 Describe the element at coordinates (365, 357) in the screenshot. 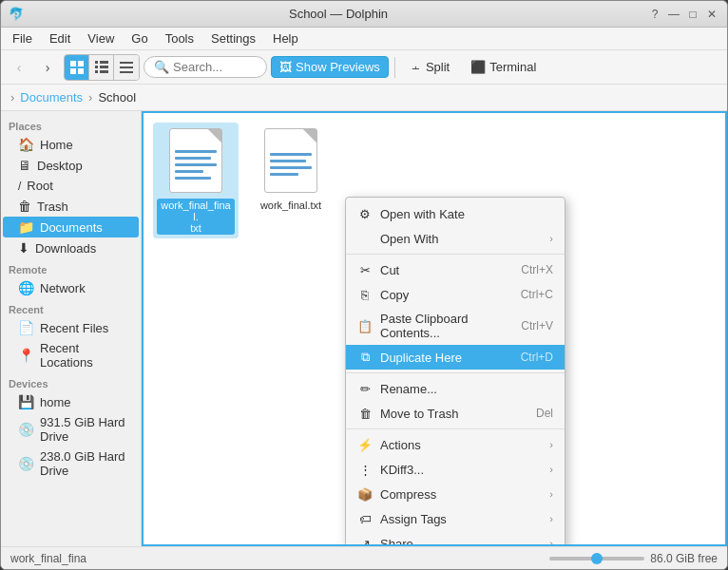

I see `ctx-duplicate-icon: ⧉` at that location.